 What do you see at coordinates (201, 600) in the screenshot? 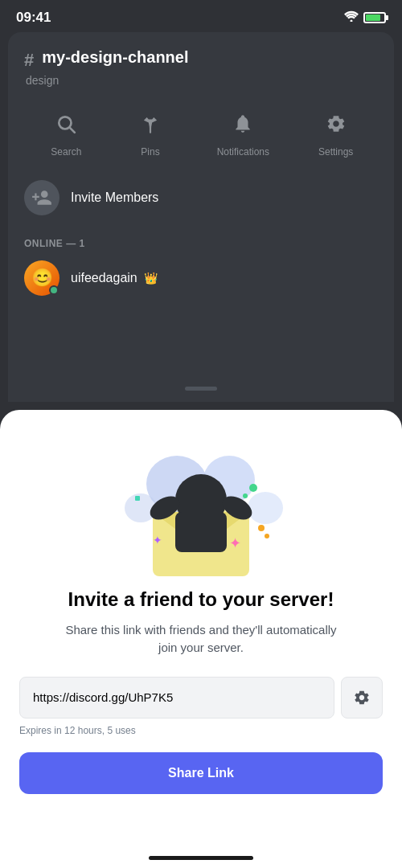
I see `invite-heading: Invite a friend to your server!` at bounding box center [201, 600].